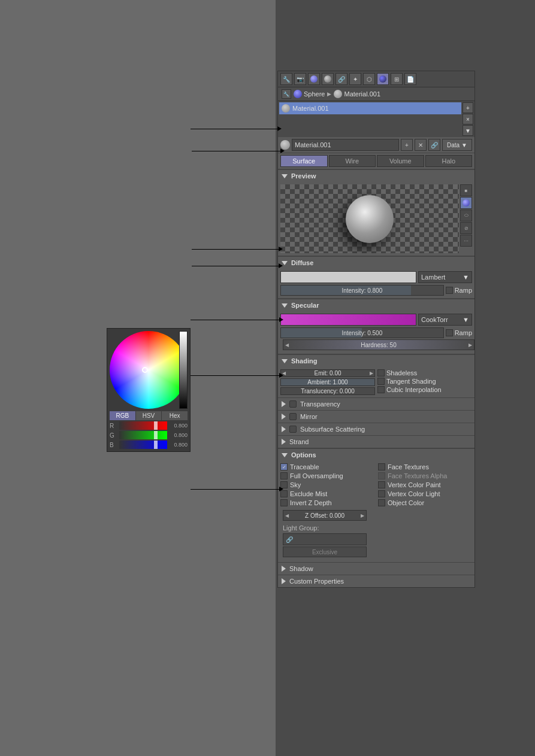 This screenshot has height=756, width=535. What do you see at coordinates (468, 108) in the screenshot?
I see `material-add-btn: +` at bounding box center [468, 108].